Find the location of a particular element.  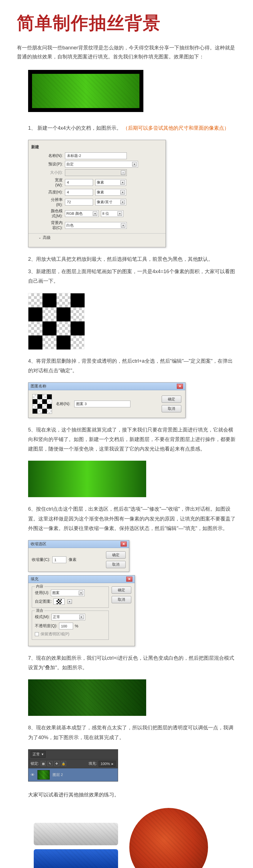

opacity-input: 100 is located at coordinates (66, 626).